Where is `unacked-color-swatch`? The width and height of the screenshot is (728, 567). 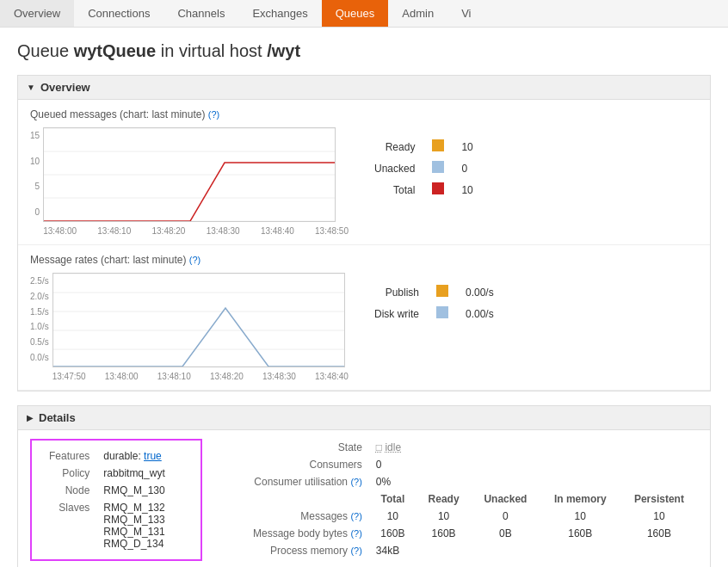 unacked-color-swatch is located at coordinates (438, 167).